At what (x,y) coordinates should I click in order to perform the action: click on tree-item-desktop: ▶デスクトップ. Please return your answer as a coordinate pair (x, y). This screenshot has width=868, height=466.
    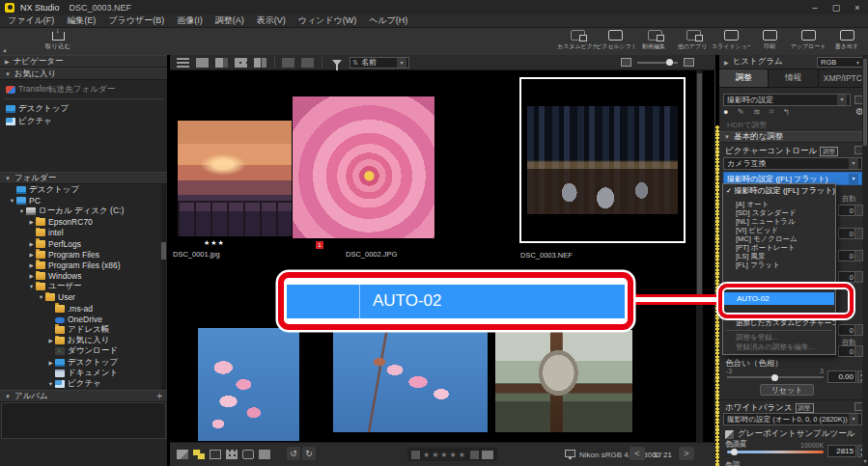
    Looking at the image, I should click on (83, 363).